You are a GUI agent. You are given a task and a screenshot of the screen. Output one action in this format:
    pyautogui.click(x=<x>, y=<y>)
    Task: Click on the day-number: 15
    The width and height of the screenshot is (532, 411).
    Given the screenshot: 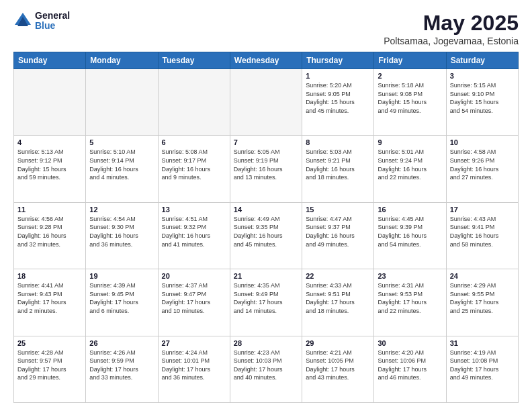 What is the action you would take?
    pyautogui.click(x=338, y=210)
    